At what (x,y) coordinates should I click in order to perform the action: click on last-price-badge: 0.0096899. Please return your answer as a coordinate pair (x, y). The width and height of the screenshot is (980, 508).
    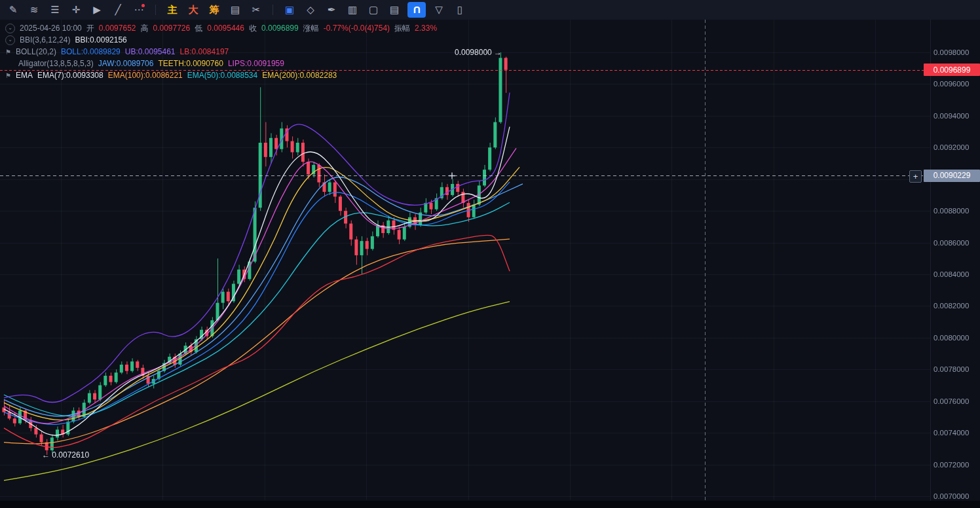
    Looking at the image, I should click on (952, 69).